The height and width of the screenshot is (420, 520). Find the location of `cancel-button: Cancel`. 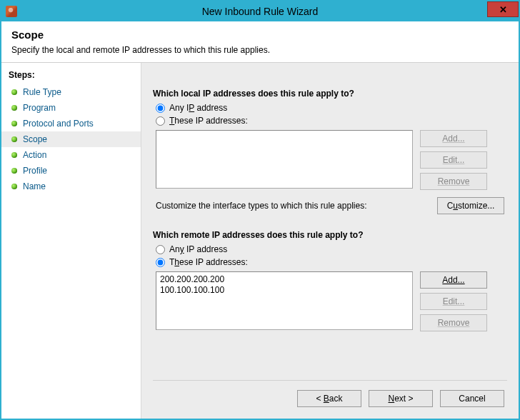

cancel-button: Cancel is located at coordinates (472, 399).